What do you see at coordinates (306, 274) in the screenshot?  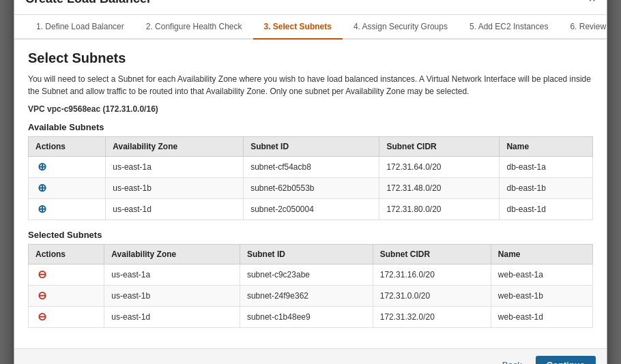 I see `subnet-id-cell: subnet-c9c23abe` at bounding box center [306, 274].